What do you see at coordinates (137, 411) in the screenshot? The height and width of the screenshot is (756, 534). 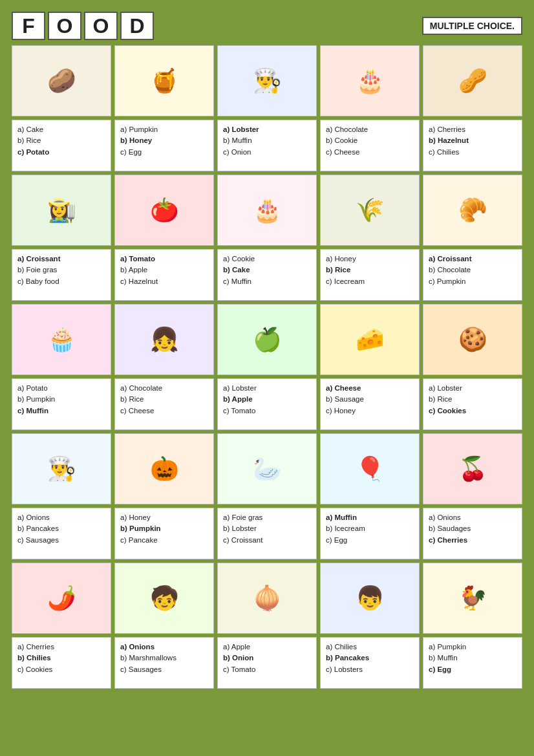 I see `answer-option: c) Cheese` at bounding box center [137, 411].